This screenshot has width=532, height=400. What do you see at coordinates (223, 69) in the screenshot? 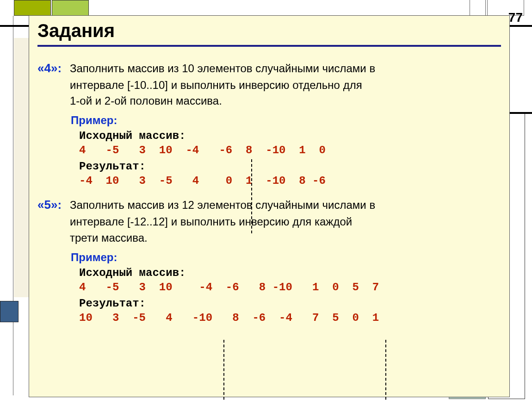
I see `task-4-text-1: Заполнить массив из 10 элементов случайн…` at bounding box center [223, 69].